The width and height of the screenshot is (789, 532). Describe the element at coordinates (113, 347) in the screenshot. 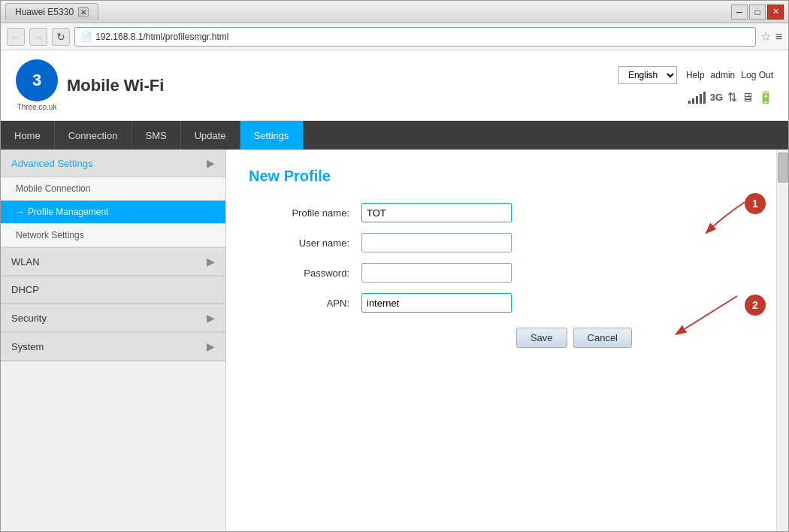

I see `sidebar-group-system: System ▶` at that location.